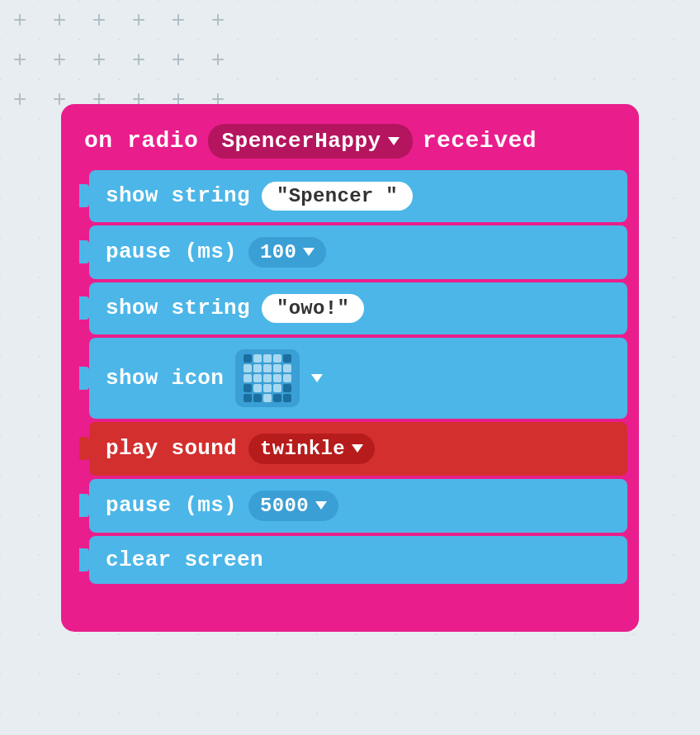 Image resolution: width=700 pixels, height=735 pixels. What do you see at coordinates (480, 140) in the screenshot?
I see `header-suffix: received` at bounding box center [480, 140].